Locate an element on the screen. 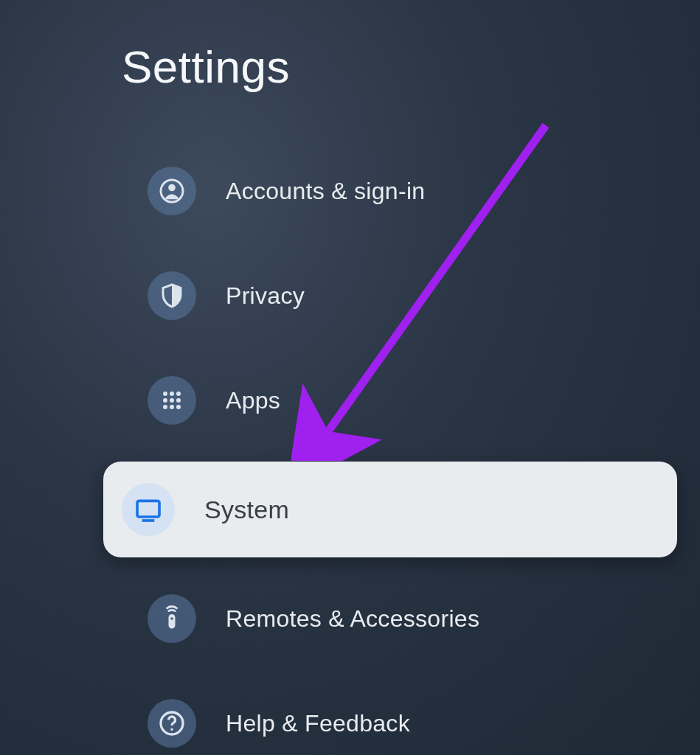 The image size is (700, 755). monitor-icon is located at coordinates (148, 509).